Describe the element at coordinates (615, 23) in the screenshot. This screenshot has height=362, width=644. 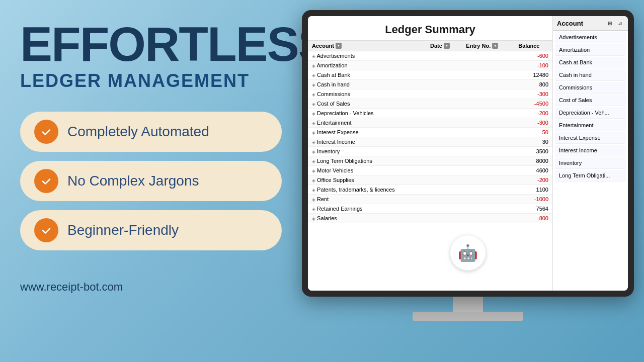
I see `sidebar-icons: ⊞ ⊿` at that location.